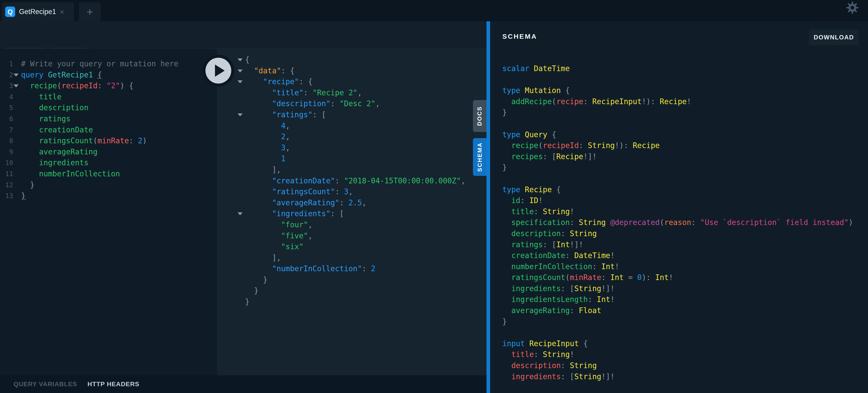 The image size is (868, 393). I want to click on code-token: 3, so click(346, 191).